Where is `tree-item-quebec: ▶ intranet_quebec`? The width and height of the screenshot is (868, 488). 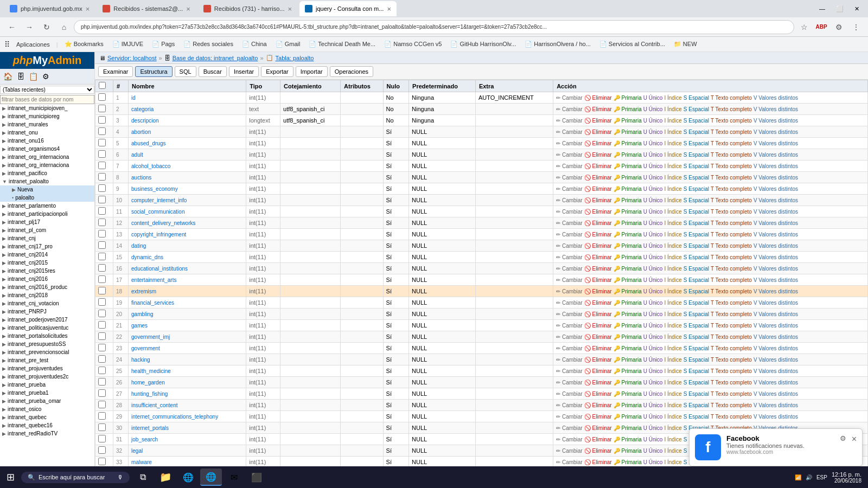
tree-item-quebec: ▶ intranet_quebec is located at coordinates (47, 418).